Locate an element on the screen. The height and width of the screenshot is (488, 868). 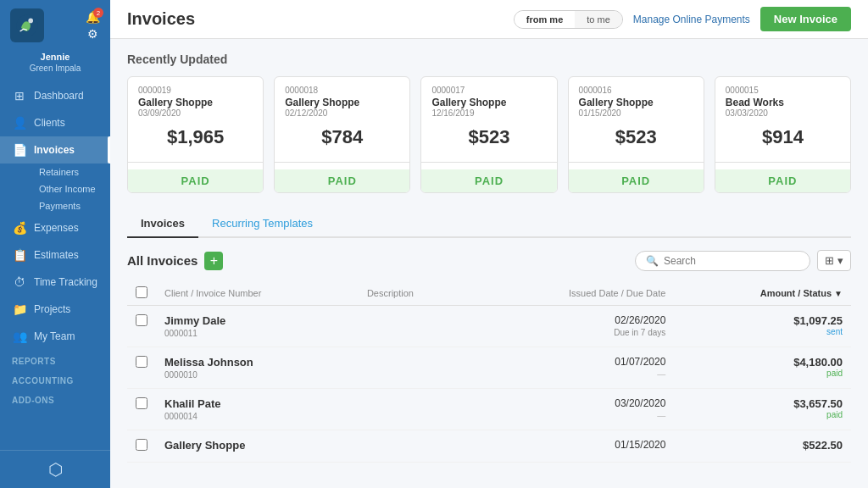
amount-cell: $522.50 is located at coordinates (763, 446).